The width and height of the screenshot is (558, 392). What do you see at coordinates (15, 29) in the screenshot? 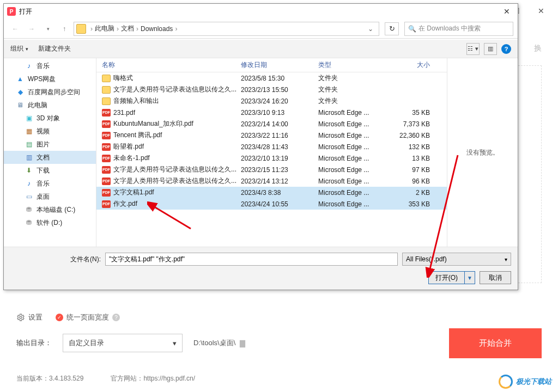
I see `nav-back-button: ←` at bounding box center [15, 29].